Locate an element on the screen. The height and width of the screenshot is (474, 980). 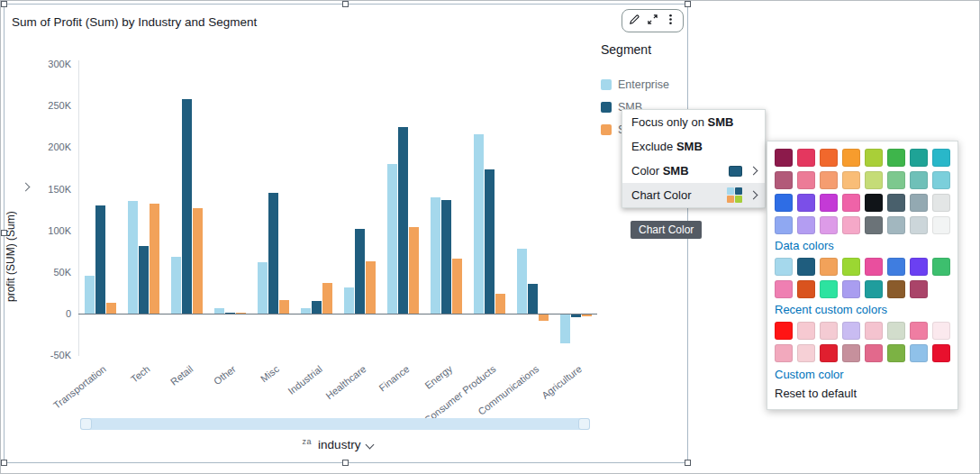
x-axis-field-label: industry is located at coordinates (339, 445).